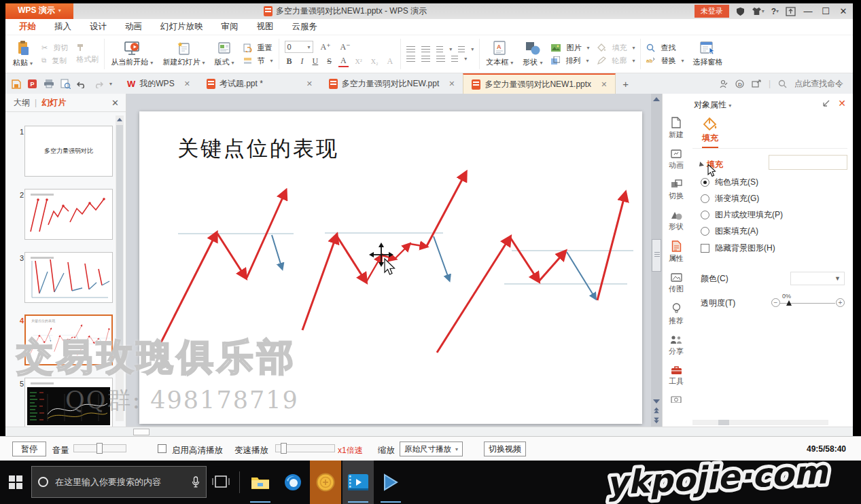 Image resolution: width=861 pixels, height=504 pixels. I want to click on align-text-icon, so click(461, 50).